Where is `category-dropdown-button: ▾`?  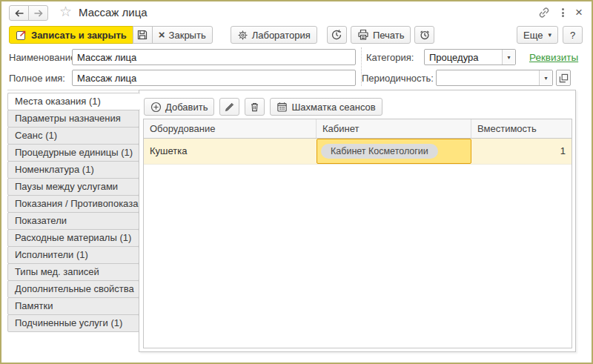
category-dropdown-button: ▾ is located at coordinates (508, 57).